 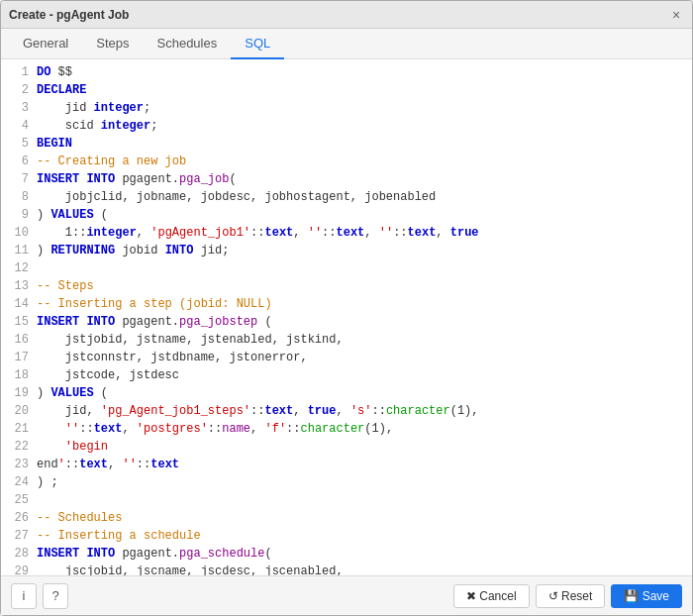 What do you see at coordinates (364, 90) in the screenshot?
I see `line-content: DECLARE` at bounding box center [364, 90].